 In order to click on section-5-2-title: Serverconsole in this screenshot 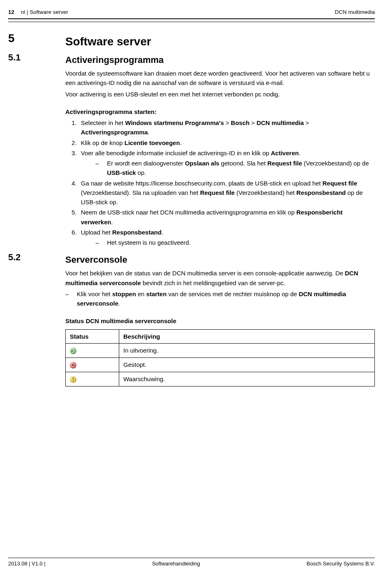, I will do `click(220, 260)`.